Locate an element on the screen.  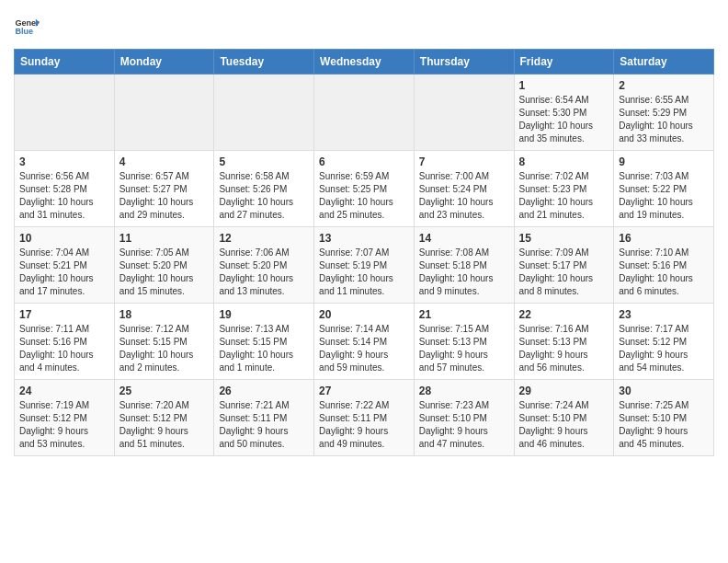
day-number: 14 is located at coordinates (464, 238).